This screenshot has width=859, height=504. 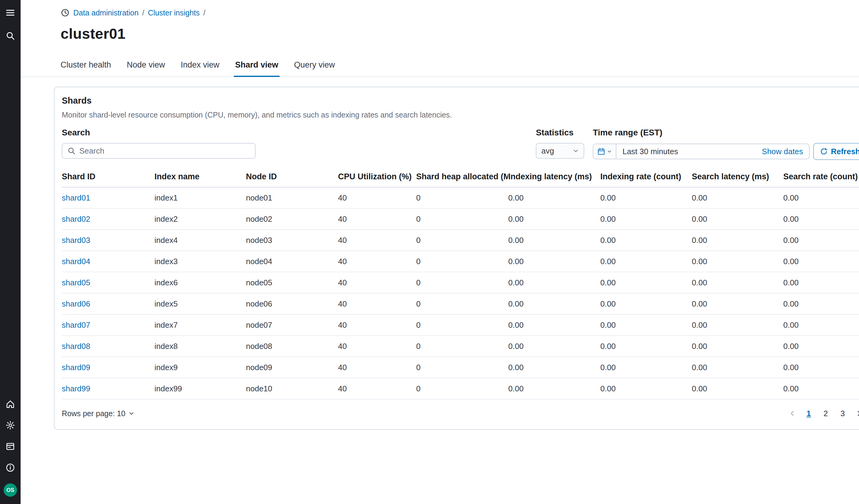 What do you see at coordinates (174, 13) in the screenshot?
I see `breadcrumb-link: Cluster insights` at bounding box center [174, 13].